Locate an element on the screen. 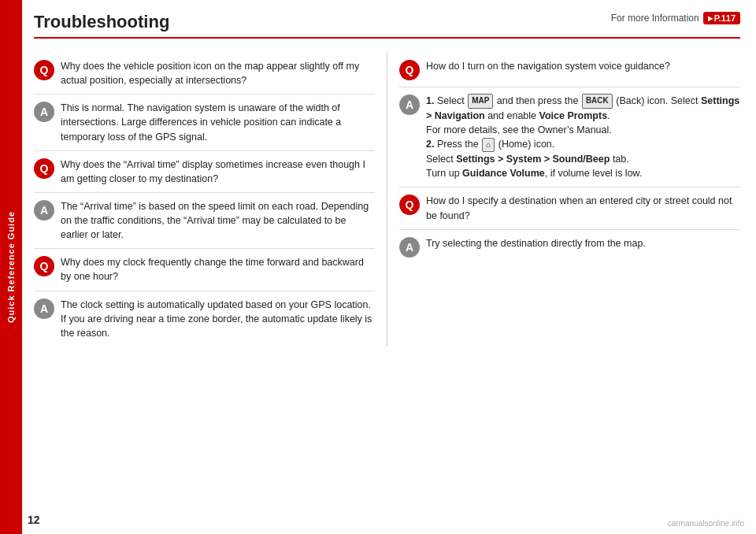 The image size is (756, 534). answer-text: 1. Select MAP and then press the BACK (B… is located at coordinates (583, 137).